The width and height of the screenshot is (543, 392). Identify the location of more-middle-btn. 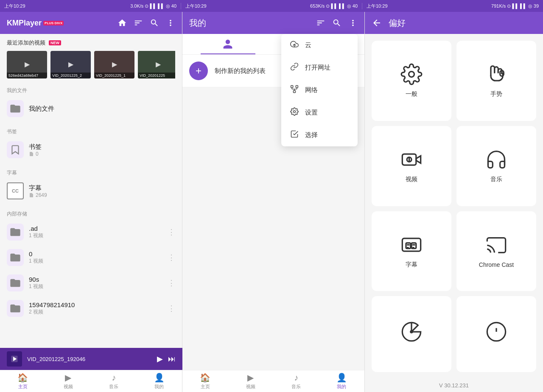
(353, 23).